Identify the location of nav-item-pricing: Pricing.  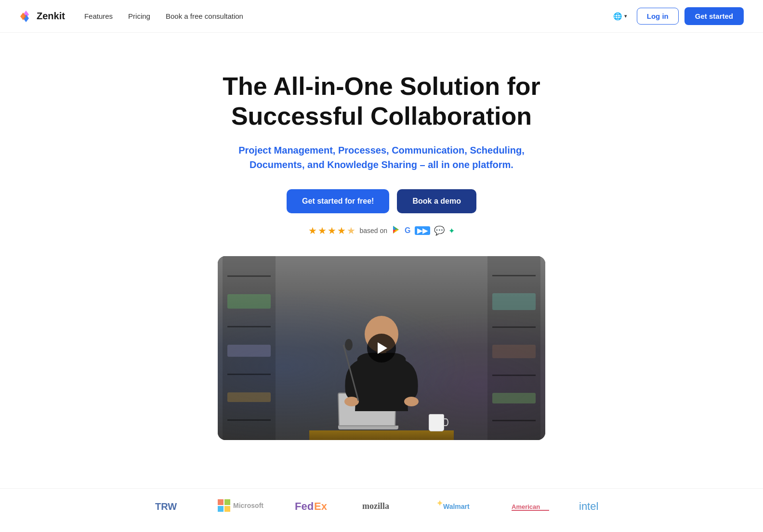
(139, 16).